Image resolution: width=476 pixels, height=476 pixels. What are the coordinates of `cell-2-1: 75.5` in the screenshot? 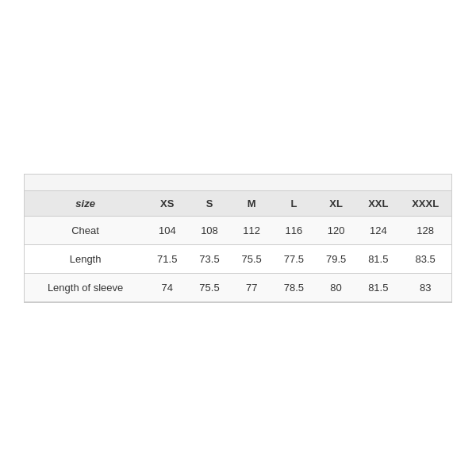 It's located at (209, 287).